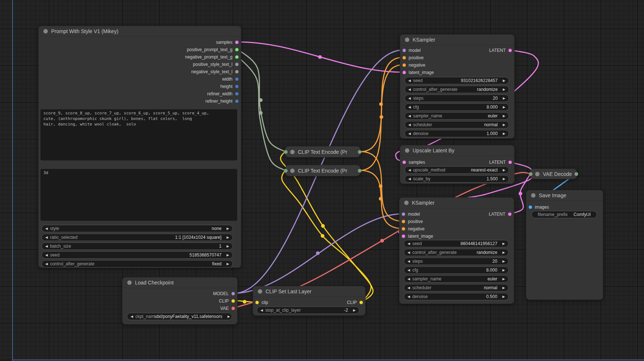 This screenshot has height=361, width=644. Describe the element at coordinates (457, 107) in the screenshot. I see `ksampler-1-widget-cfg: ◀cfg8.000▶` at that location.